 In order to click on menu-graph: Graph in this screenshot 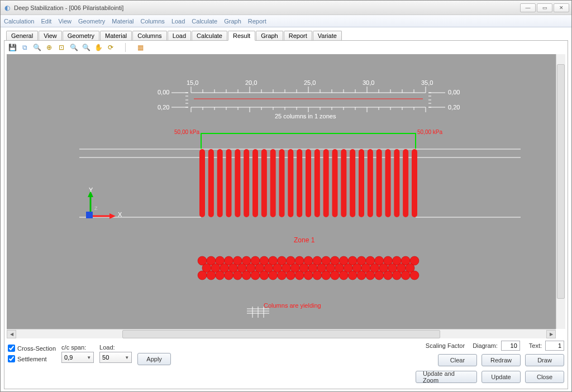, I will do `click(232, 21)`.